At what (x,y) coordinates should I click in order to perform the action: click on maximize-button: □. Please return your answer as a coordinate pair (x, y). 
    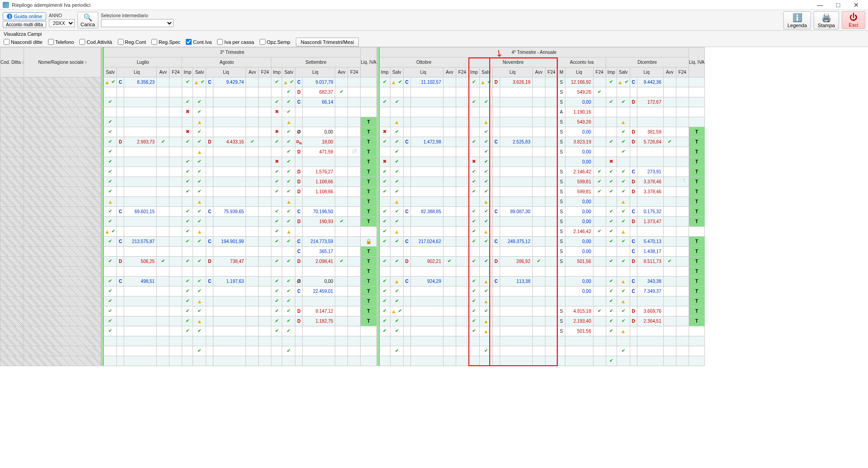
    Looking at the image, I should click on (838, 5).